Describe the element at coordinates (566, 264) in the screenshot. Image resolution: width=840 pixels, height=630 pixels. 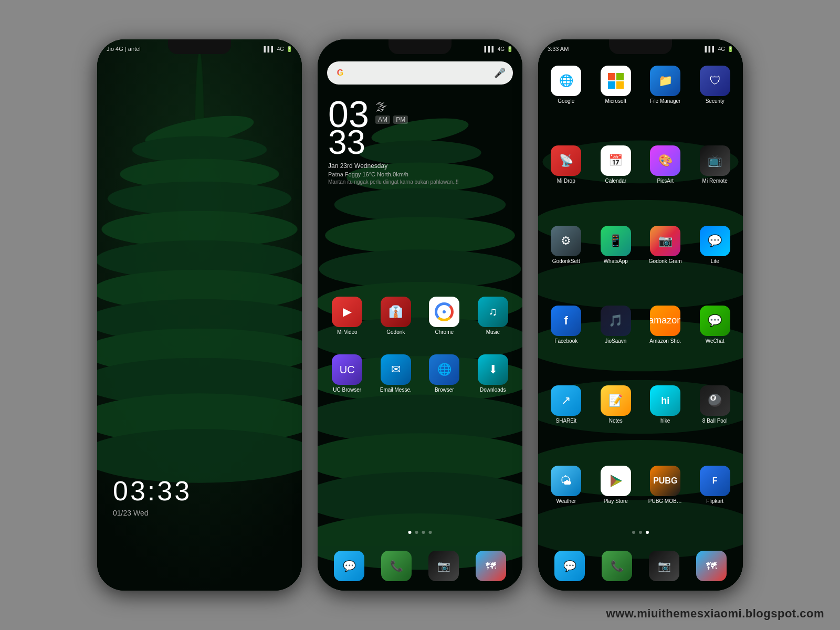
I see `app-settings: ⚙ GodonkSett` at that location.